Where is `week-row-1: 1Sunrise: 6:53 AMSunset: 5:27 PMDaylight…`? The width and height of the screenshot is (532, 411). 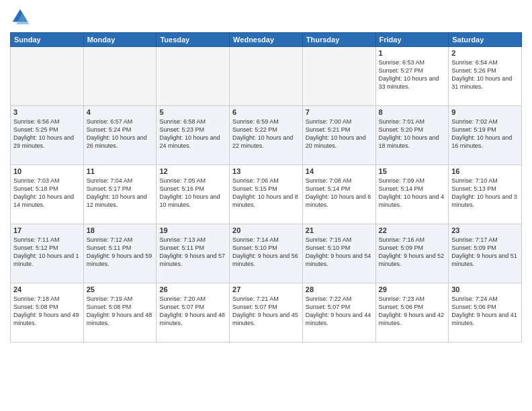 week-row-1: 1Sunrise: 6:53 AMSunset: 5:27 PMDaylight… is located at coordinates (266, 77).